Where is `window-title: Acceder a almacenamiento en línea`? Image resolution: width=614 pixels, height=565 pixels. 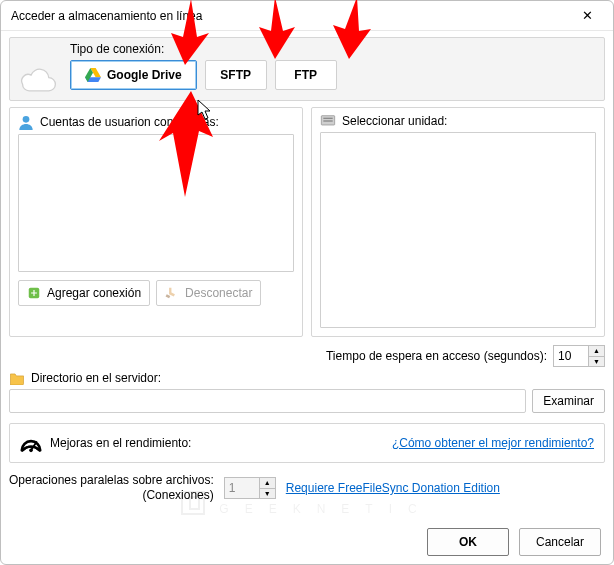
window-title: Acceder a almacenamiento en línea is located at coordinates (288, 16).